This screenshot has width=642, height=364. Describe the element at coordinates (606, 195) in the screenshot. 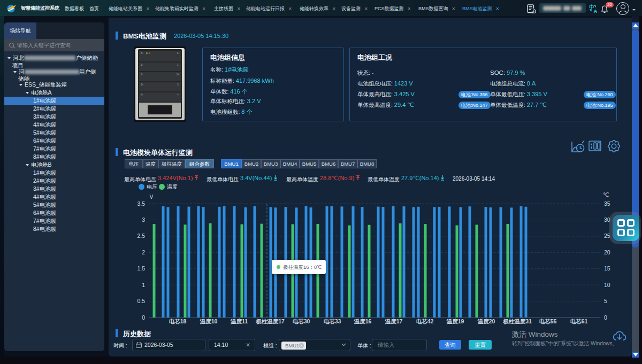

I see `svg-text: ℃` at that location.